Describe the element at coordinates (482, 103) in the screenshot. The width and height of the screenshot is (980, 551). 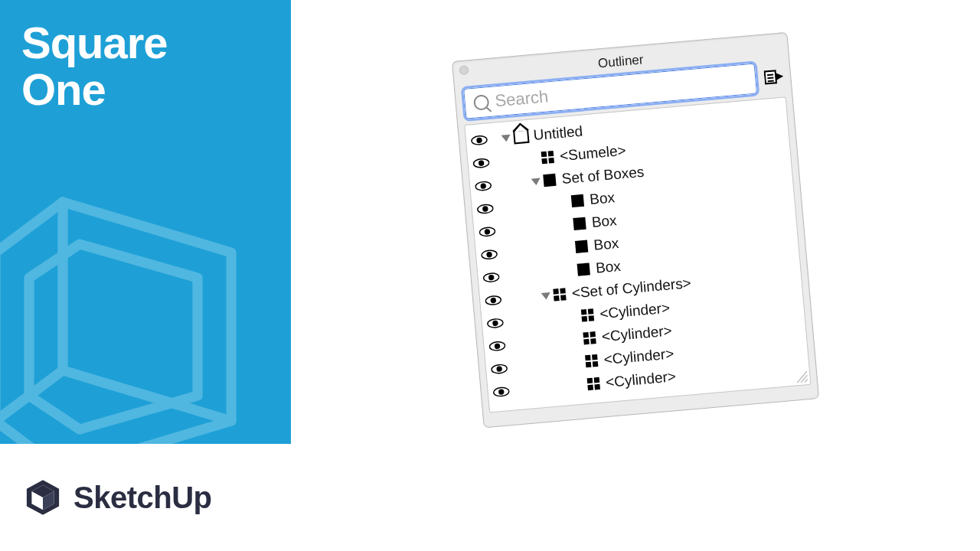
I see `search-icon` at that location.